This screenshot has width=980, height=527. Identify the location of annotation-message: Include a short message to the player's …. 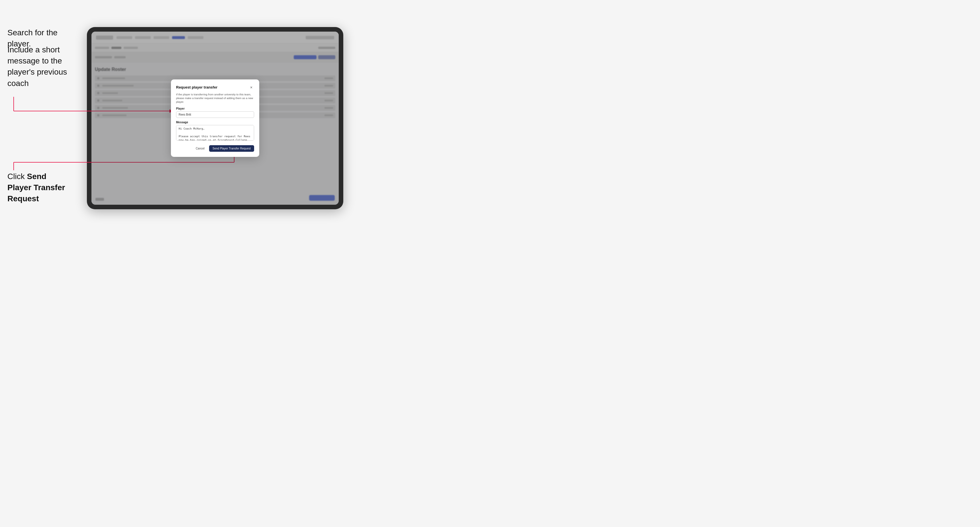
(44, 67).